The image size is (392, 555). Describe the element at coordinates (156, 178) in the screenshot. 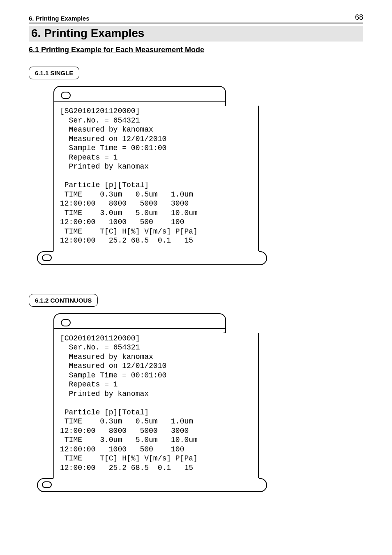

I see `printout-body-text: [SG20101201120000] Ser.No. = 654321 Meas…` at that location.